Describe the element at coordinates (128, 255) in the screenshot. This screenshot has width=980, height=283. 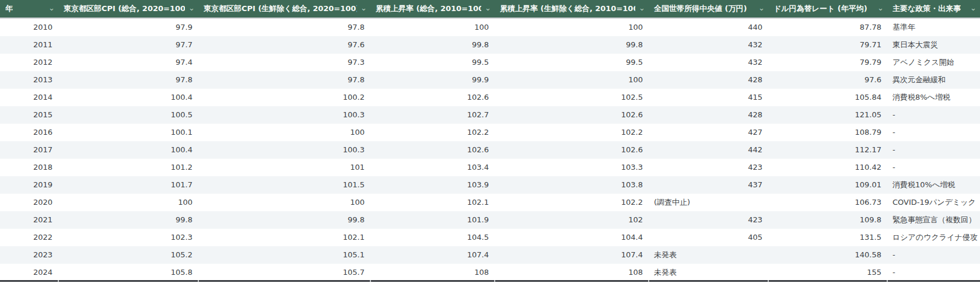
I see `table-cell: 105.2` at that location.